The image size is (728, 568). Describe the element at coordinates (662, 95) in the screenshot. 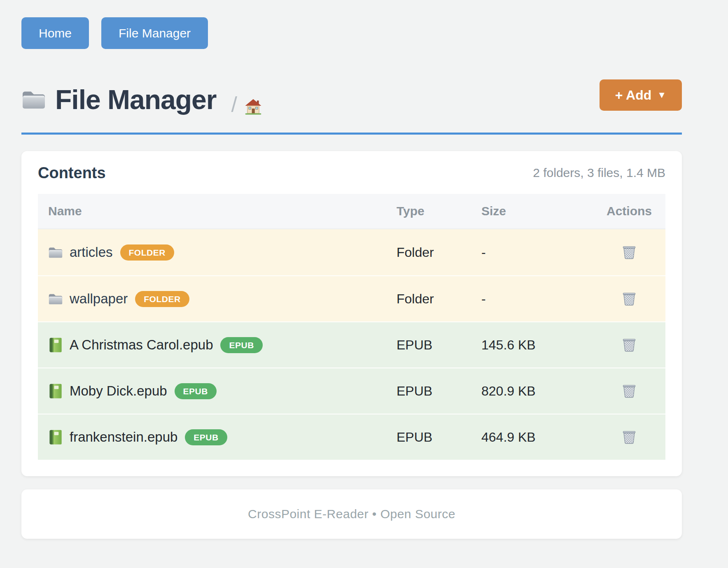

I see `chevron-down-icon: ▼` at that location.